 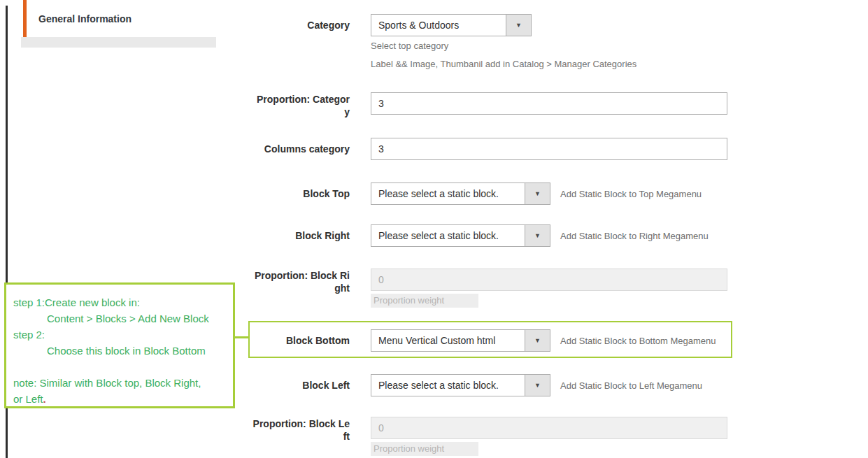 I want to click on annotation-step2: step 2:, so click(x=120, y=334).